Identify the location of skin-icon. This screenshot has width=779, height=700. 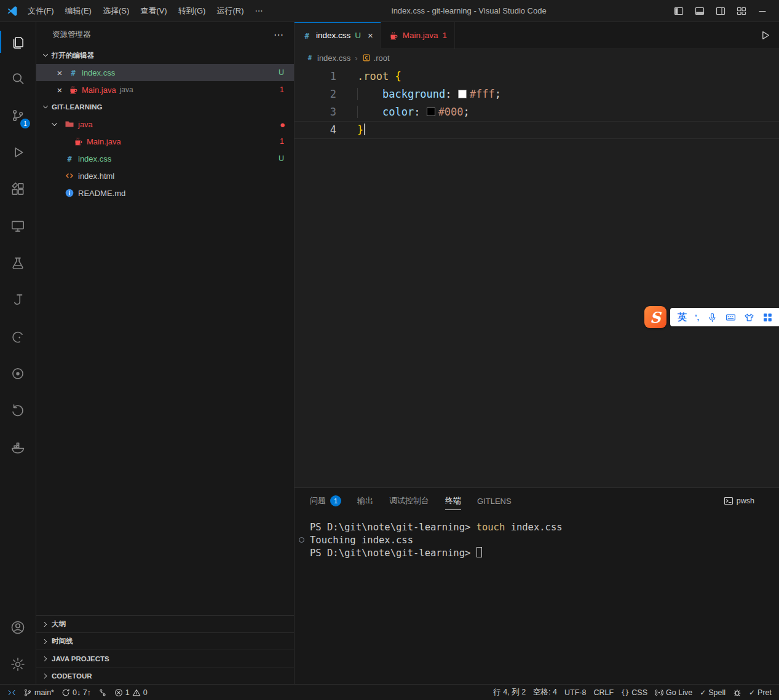
(749, 317).